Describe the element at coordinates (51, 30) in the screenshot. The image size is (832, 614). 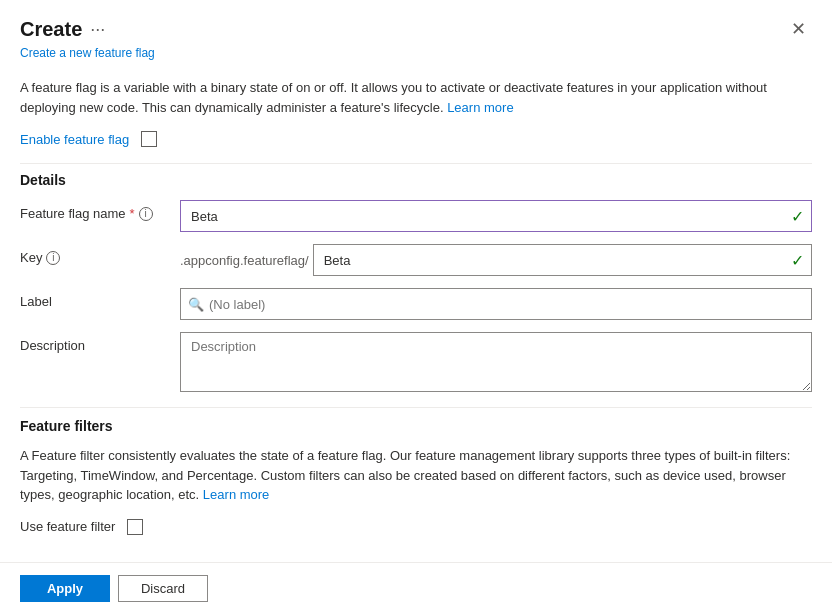
I see `dialog-title: Create` at that location.